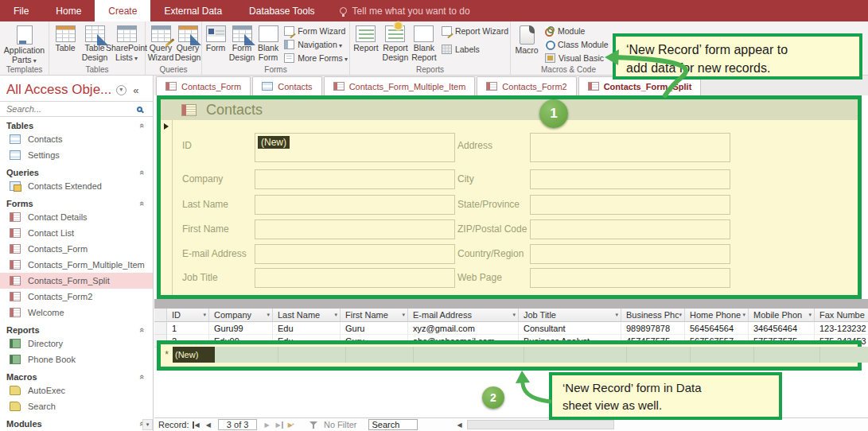  Describe the element at coordinates (161, 45) in the screenshot. I see `query-wizard-button: Query Wizard` at that location.